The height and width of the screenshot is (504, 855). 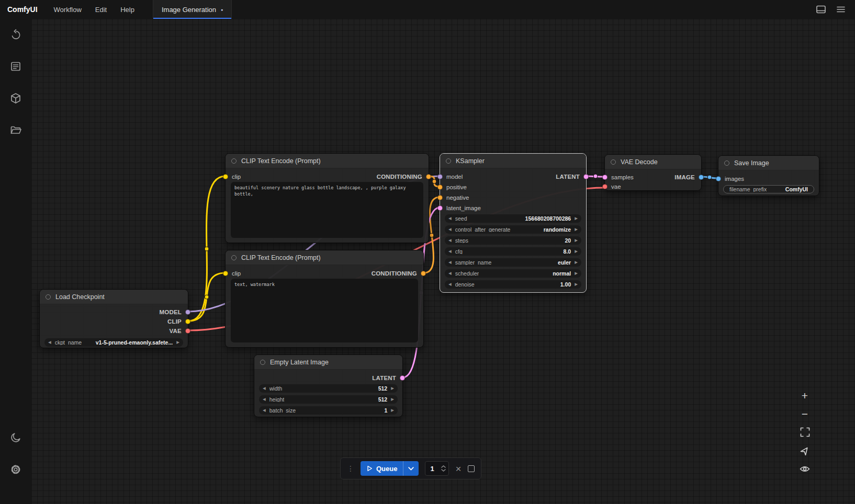 I want to click on input-port-samples, so click(x=605, y=177).